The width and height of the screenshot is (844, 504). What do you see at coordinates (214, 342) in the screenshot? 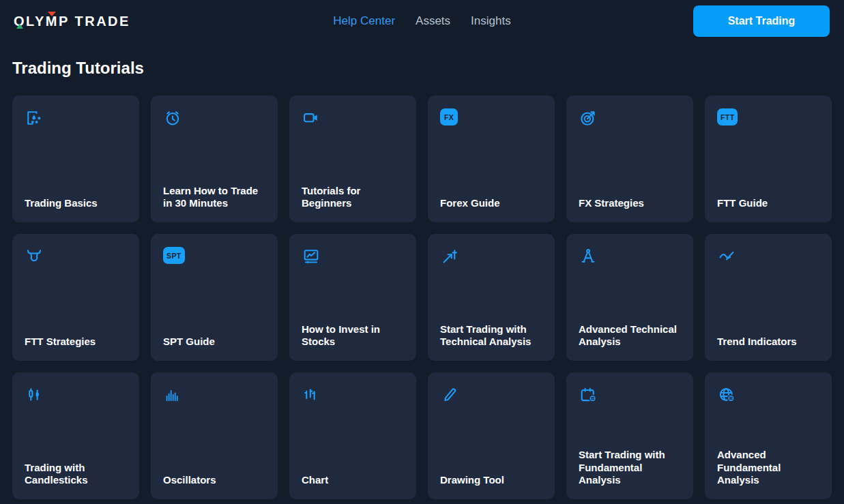
I see `tutorial-card-title: SPT Guide` at bounding box center [214, 342].